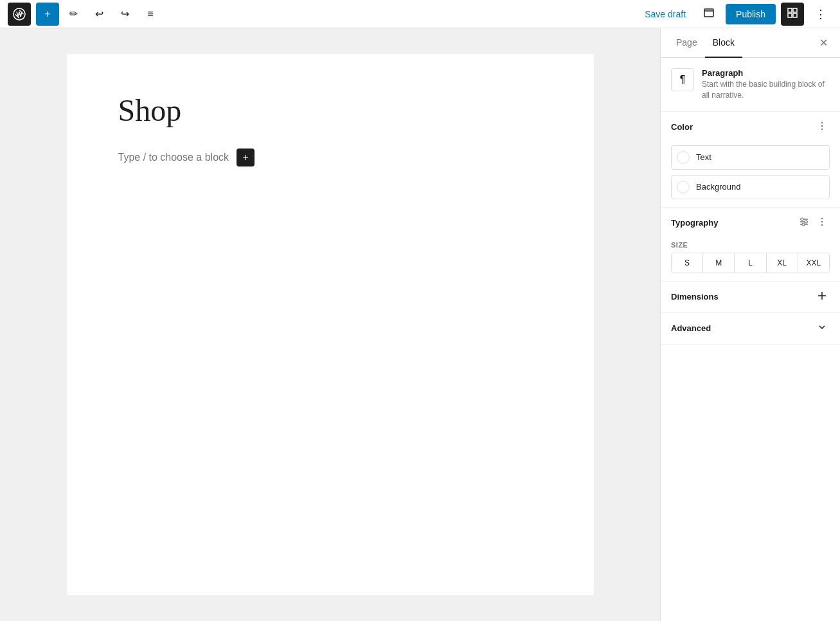  What do you see at coordinates (19, 14) in the screenshot?
I see `wp-logo: W` at bounding box center [19, 14].